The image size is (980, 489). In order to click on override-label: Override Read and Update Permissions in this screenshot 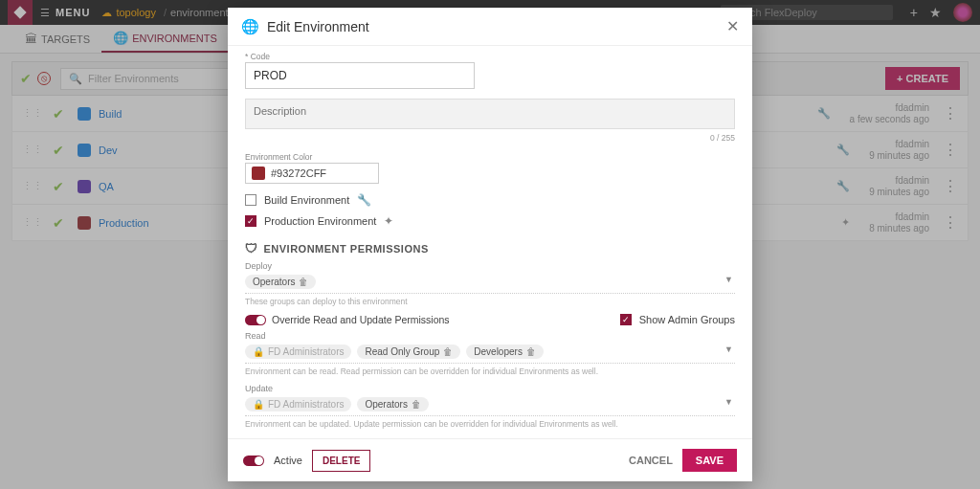, I will do `click(361, 320)`.